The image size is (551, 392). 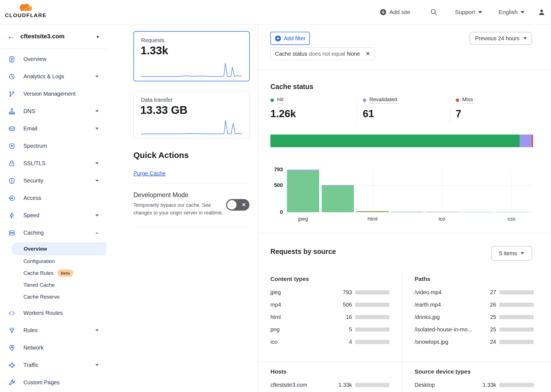 I want to click on sidebar-item-dns: DNS, so click(x=53, y=111).